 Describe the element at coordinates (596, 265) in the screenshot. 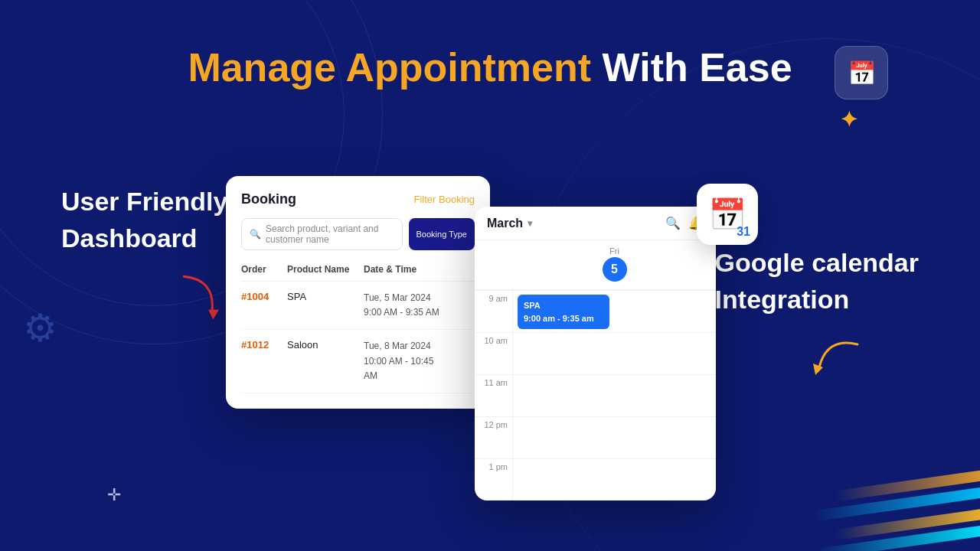

I see `calendar-day-header: Fri 5` at that location.